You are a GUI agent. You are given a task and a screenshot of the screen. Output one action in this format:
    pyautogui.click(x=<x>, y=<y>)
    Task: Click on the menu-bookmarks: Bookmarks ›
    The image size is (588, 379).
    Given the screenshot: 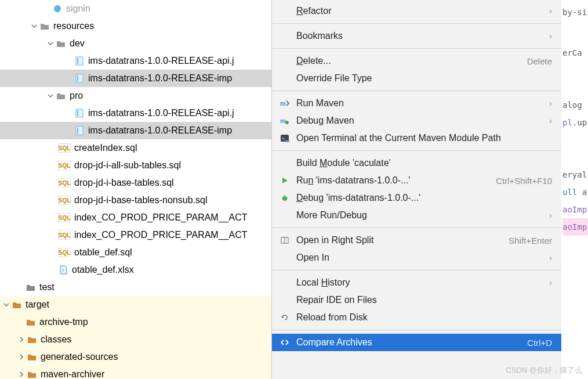 What is the action you would take?
    pyautogui.click(x=416, y=36)
    